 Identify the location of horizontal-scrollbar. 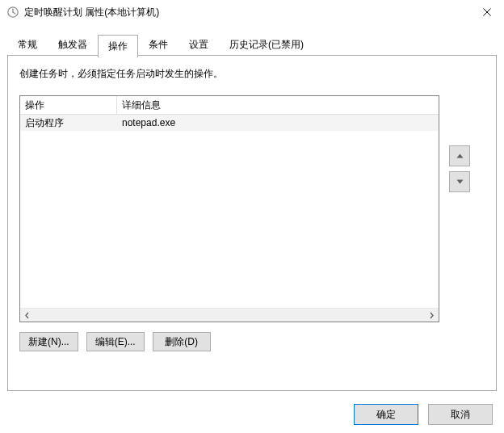
(229, 315).